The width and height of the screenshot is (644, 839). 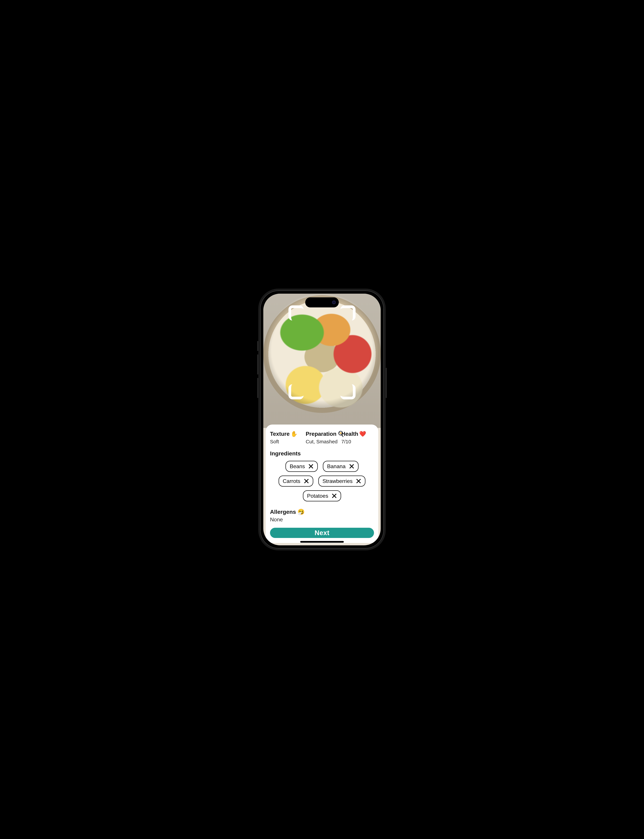 I want to click on stat-preparation-value: Cut, Smashed, so click(x=322, y=442).